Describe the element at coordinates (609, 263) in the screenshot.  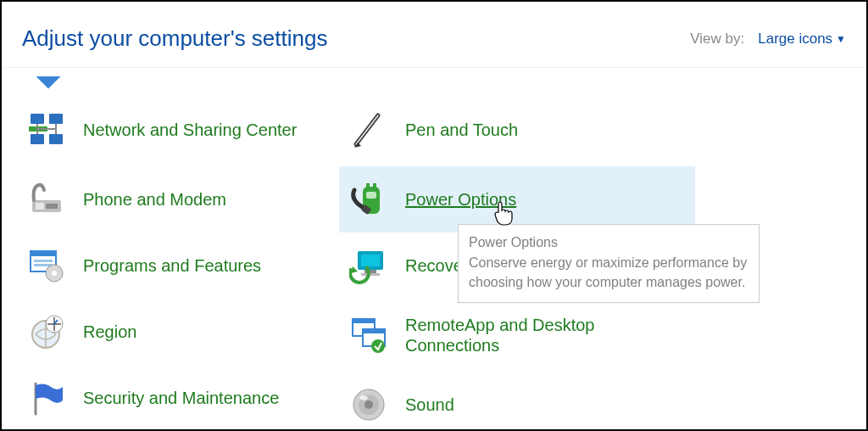
I see `tooltip: Power Options Conserve energy or maximiz…` at that location.